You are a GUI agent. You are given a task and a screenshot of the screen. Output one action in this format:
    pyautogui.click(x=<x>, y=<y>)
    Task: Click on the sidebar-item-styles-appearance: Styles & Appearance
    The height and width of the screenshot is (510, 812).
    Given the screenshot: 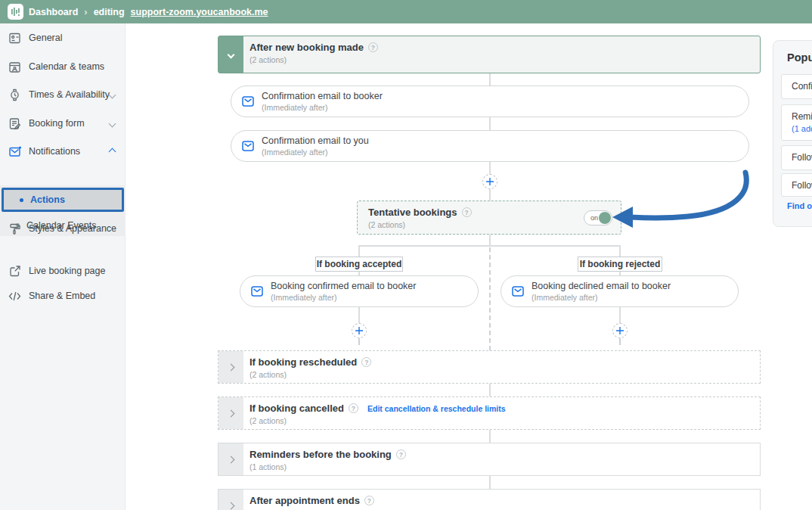 What is the action you would take?
    pyautogui.click(x=63, y=229)
    